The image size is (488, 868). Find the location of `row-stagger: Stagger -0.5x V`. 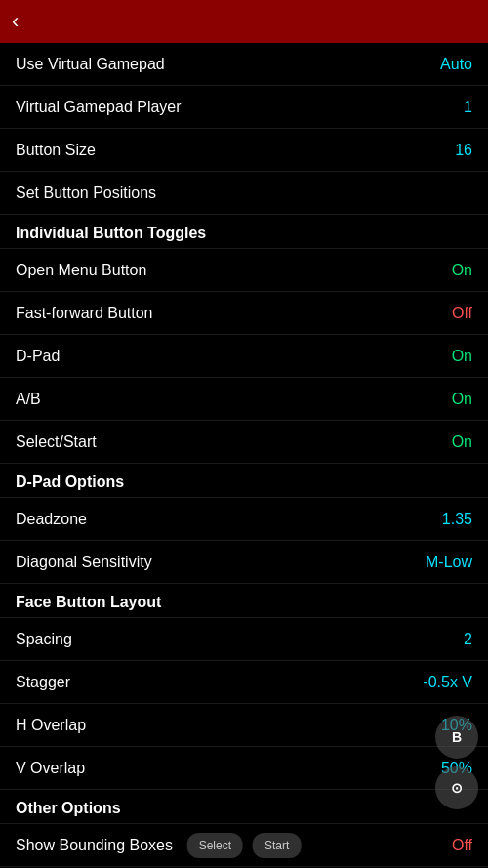

row-stagger: Stagger -0.5x V is located at coordinates (244, 682).